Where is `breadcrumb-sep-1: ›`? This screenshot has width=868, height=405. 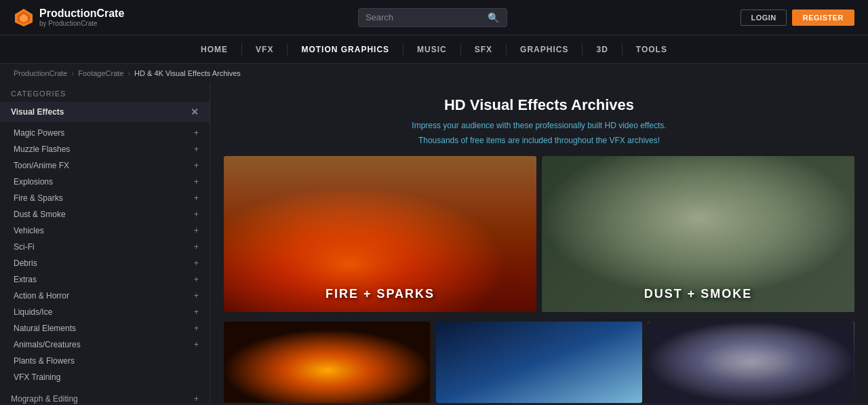 breadcrumb-sep-1: › is located at coordinates (73, 73).